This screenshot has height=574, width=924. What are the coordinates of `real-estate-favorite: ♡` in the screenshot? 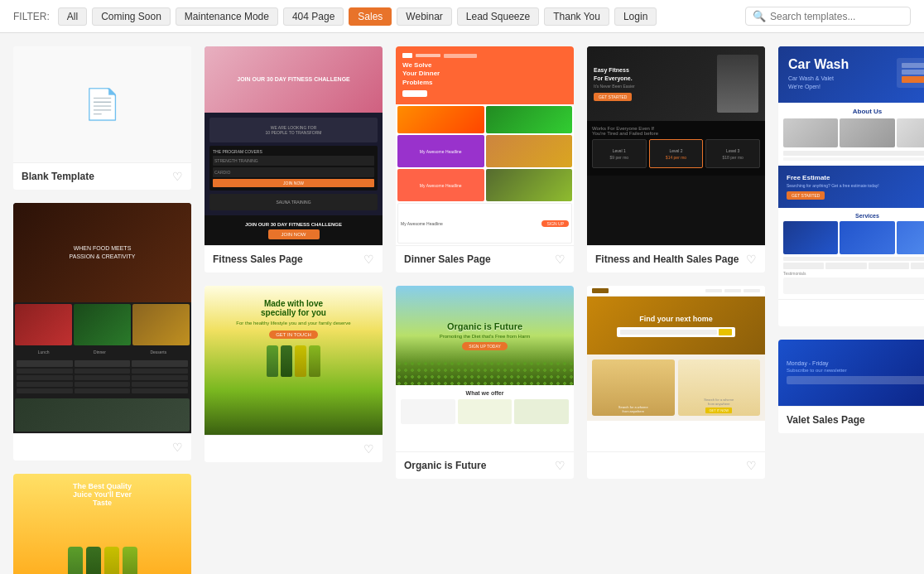 It's located at (752, 465).